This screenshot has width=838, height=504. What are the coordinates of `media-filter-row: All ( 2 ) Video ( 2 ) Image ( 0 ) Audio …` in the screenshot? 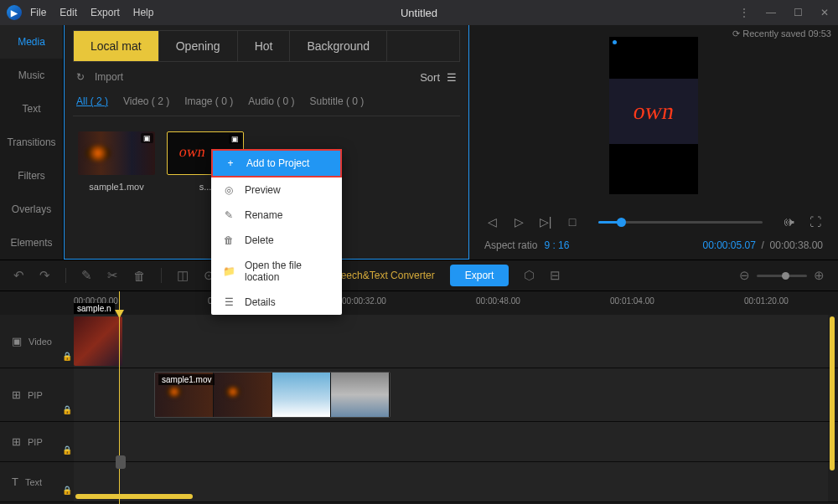 It's located at (266, 104).